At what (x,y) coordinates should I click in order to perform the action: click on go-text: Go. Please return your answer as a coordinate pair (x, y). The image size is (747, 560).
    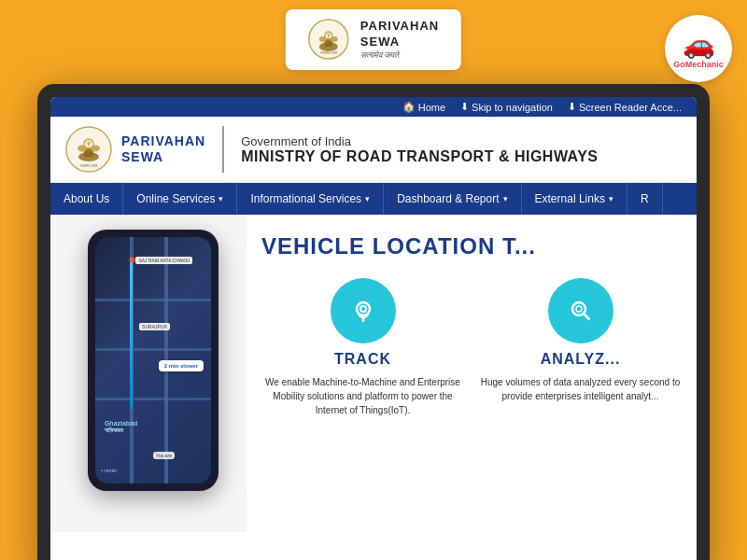
    Looking at the image, I should click on (680, 64).